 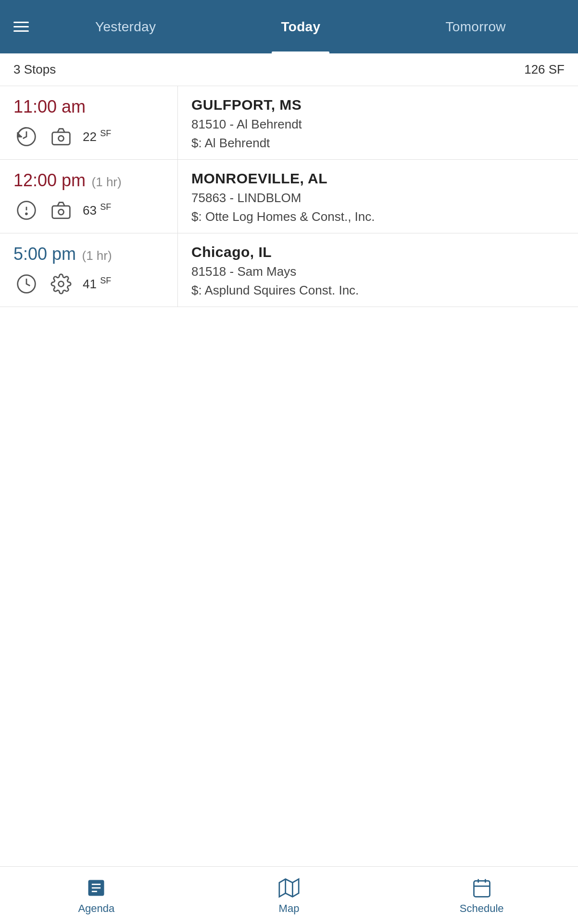 I want to click on stop-billing-2: $: Otte Log Homes & Const., Inc., so click(x=379, y=217).